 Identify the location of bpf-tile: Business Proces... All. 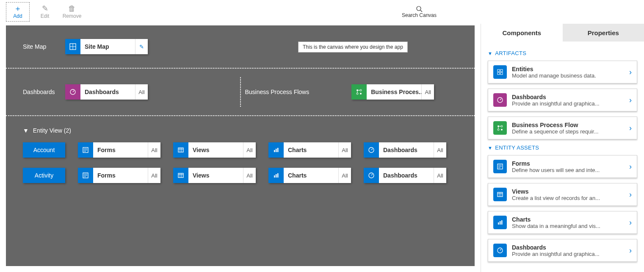
(393, 92).